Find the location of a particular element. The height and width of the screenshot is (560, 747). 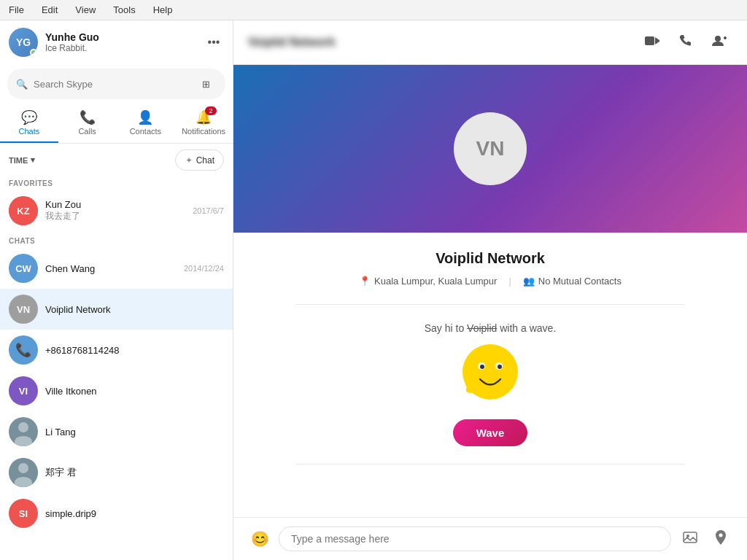

chat-avatar: CW is located at coordinates (23, 268).